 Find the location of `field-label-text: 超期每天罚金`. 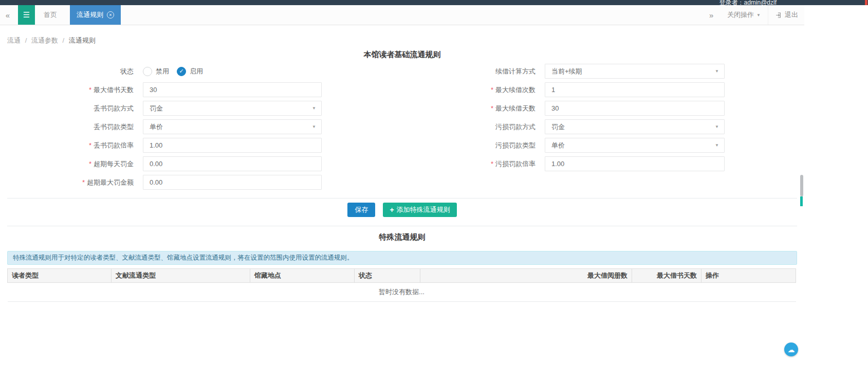

field-label-text: 超期每天罚金 is located at coordinates (114, 164).